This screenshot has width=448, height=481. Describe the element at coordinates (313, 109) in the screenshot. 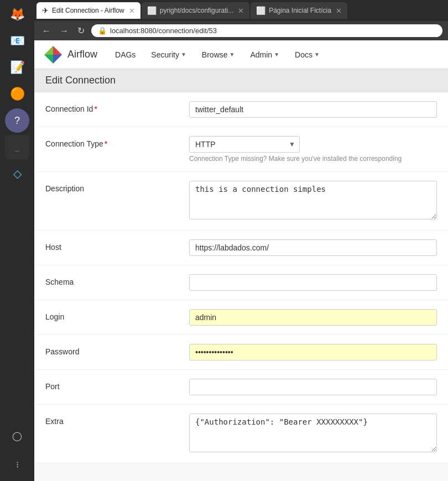

I see `connection-id-field` at that location.